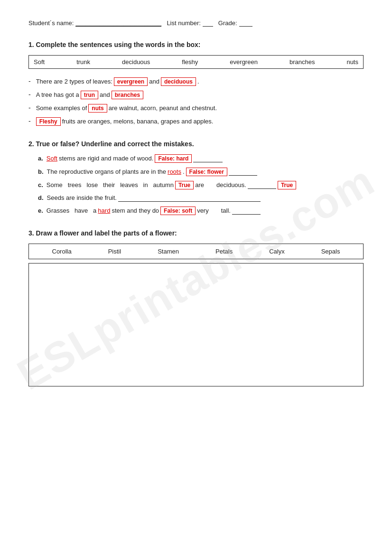 Image resolution: width=392 pixels, height=555 pixels. I want to click on sentence-1: - There are 2 types of leaves: evergreen…, so click(196, 82).